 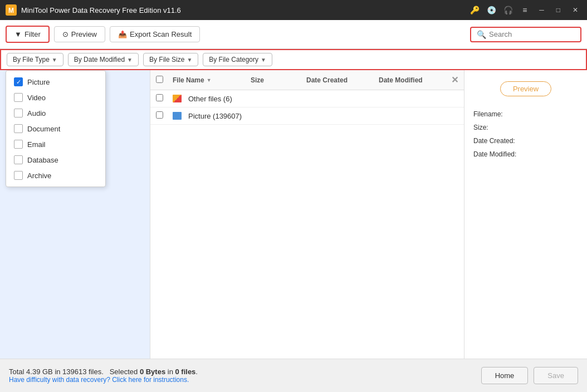 What do you see at coordinates (525, 10) in the screenshot?
I see `titlebar-icons: 🔑 💿 🎧 ≡ ─ □ ✕` at bounding box center [525, 10].